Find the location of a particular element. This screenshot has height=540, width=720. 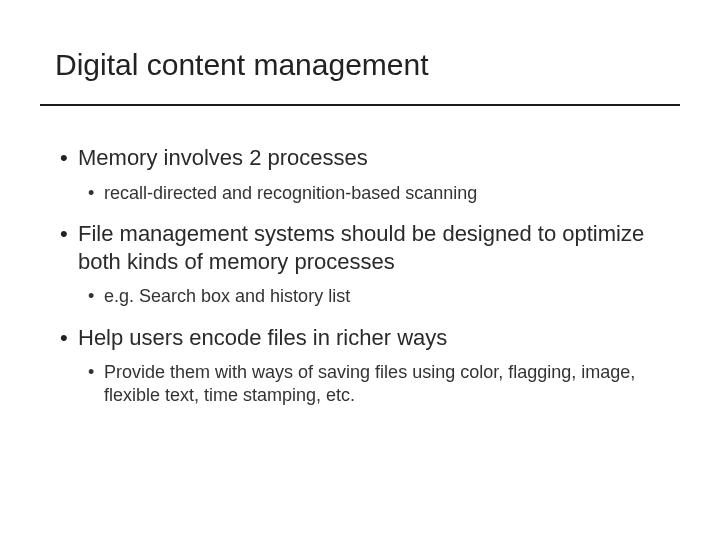

bullet-level2: Provide them with ways of saving files u… is located at coordinates (364, 384).